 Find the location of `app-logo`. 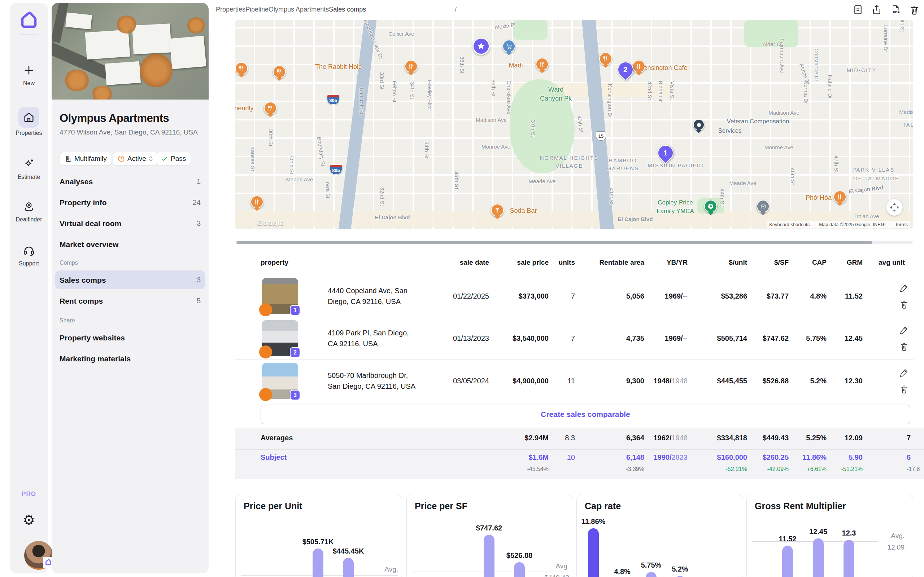

app-logo is located at coordinates (29, 22).